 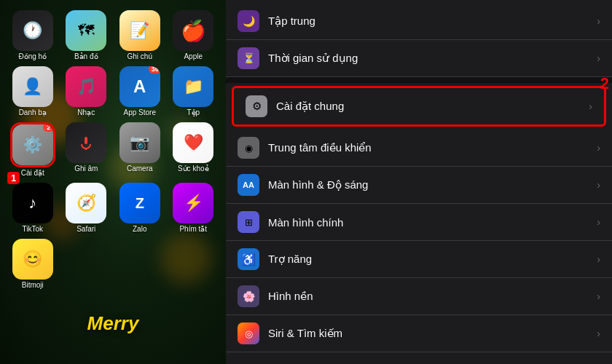 What do you see at coordinates (433, 296) in the screenshot?
I see `settings-label-wallpaper: Hình nền` at bounding box center [433, 296].